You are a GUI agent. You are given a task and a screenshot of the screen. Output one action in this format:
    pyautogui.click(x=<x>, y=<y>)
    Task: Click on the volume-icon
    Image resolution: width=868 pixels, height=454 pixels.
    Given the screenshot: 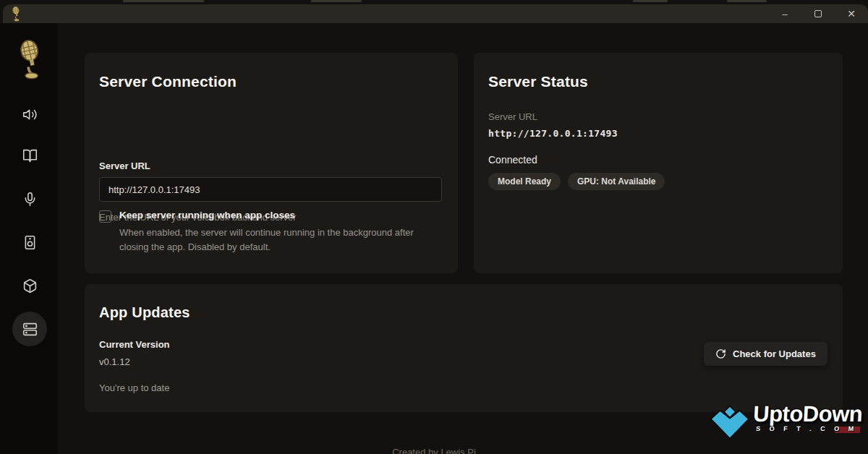 What is the action you would take?
    pyautogui.click(x=30, y=114)
    